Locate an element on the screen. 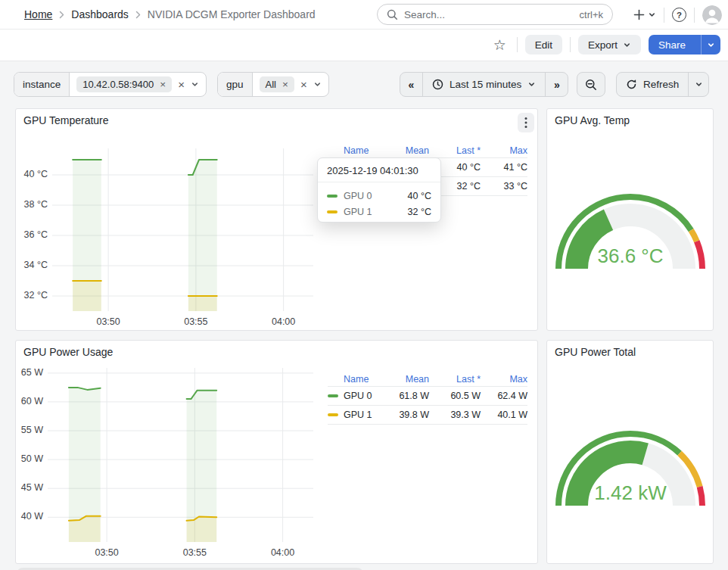 The width and height of the screenshot is (728, 570). star-icon: ☆ is located at coordinates (499, 45).